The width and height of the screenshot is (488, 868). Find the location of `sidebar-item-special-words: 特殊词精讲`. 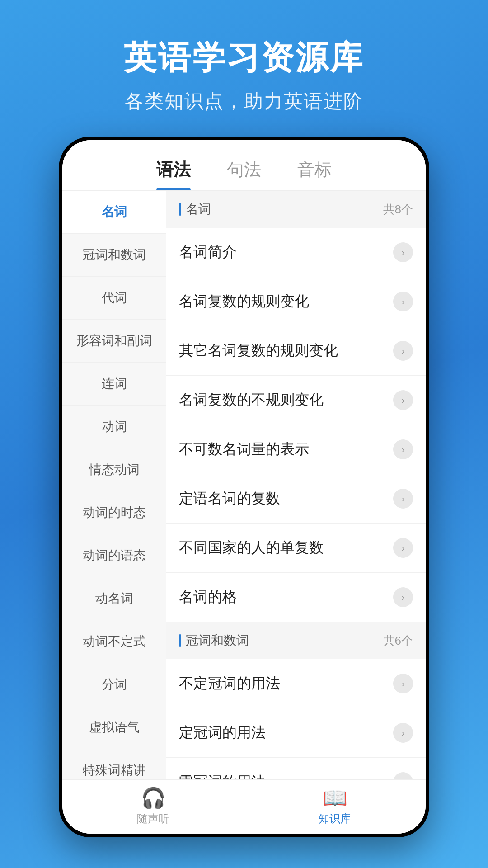

sidebar-item-special-words: 特殊词精讲 is located at coordinates (114, 764).